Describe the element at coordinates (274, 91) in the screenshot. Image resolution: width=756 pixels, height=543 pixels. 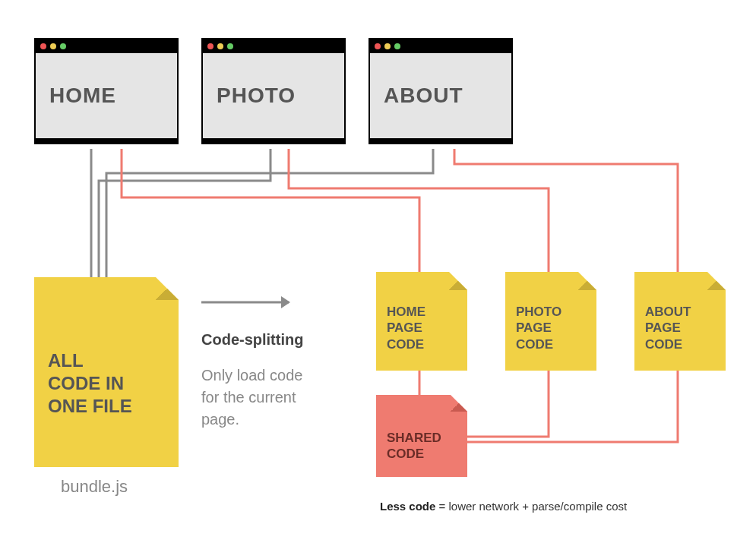
I see `browser-photo: PHOTO` at that location.